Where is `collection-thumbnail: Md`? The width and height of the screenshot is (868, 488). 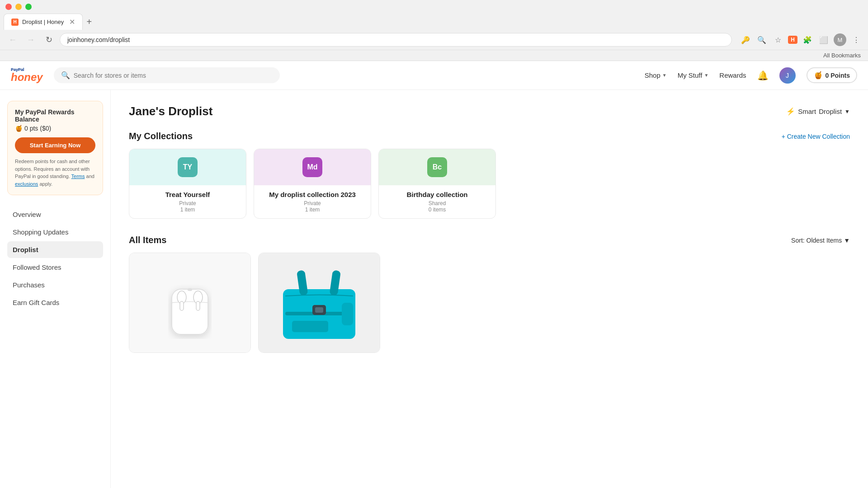 collection-thumbnail: Md is located at coordinates (312, 167).